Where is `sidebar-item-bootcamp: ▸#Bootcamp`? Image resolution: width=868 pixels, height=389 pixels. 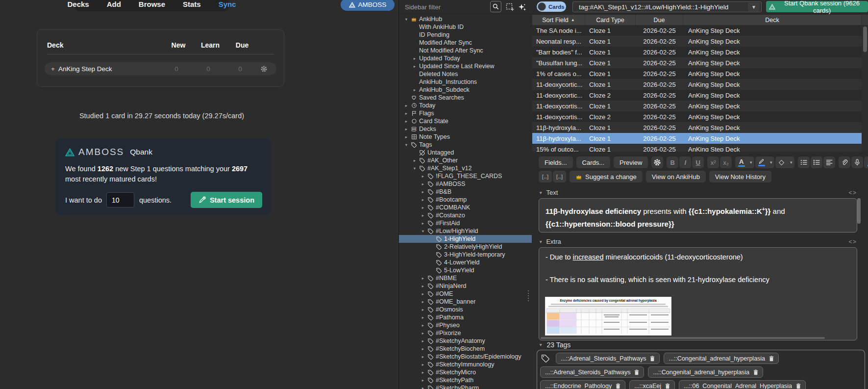 sidebar-item-bootcamp: ▸#Bootcamp is located at coordinates (466, 200).